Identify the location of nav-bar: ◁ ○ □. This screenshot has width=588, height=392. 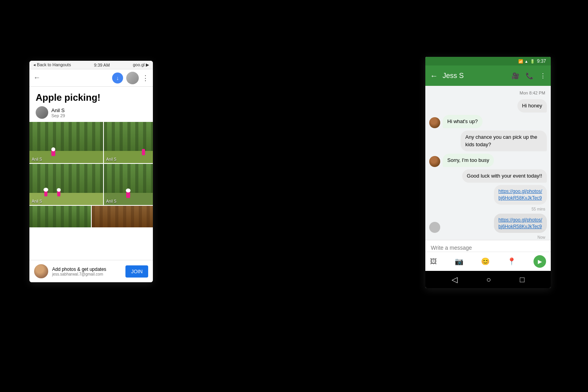
(488, 279).